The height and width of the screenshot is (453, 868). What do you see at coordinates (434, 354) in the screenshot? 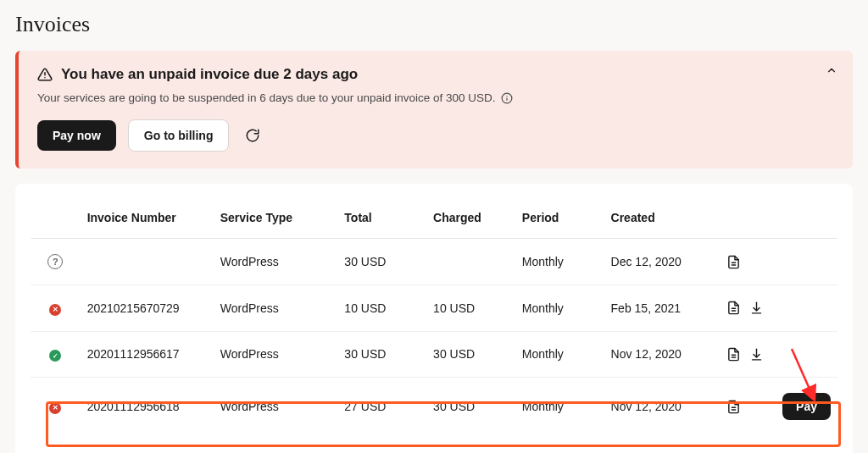
I see `table-row: ✓ 20201112956617 WordPress 30 USD 30 USD…` at bounding box center [434, 354].